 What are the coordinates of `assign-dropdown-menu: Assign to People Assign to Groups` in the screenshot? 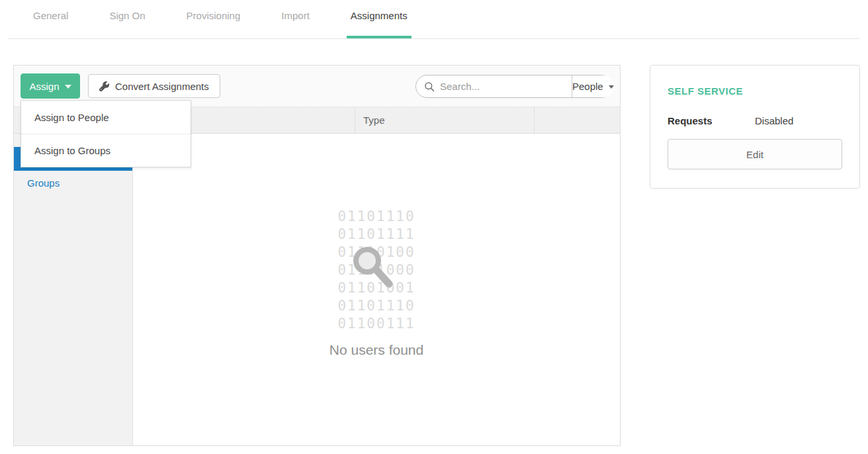 It's located at (106, 134).